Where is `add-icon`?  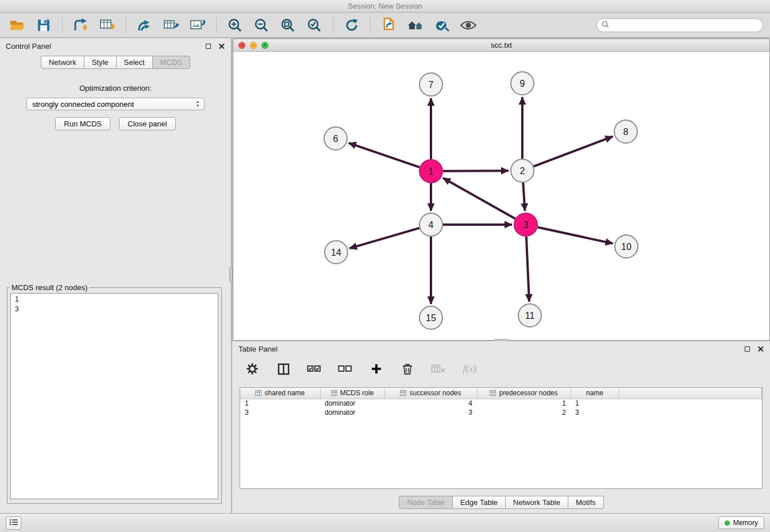 add-icon is located at coordinates (376, 369).